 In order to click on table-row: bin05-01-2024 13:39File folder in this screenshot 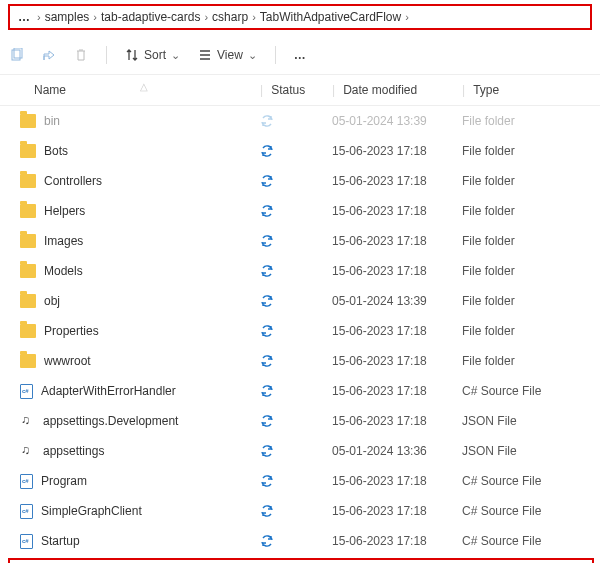, I will do `click(300, 121)`.